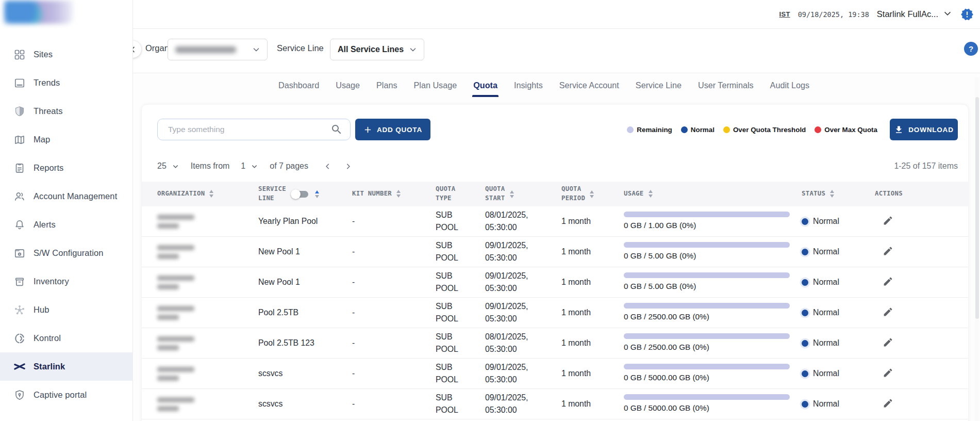  What do you see at coordinates (593, 194) in the screenshot?
I see `column-header-quota-period: QUOTA PERIOD` at bounding box center [593, 194].